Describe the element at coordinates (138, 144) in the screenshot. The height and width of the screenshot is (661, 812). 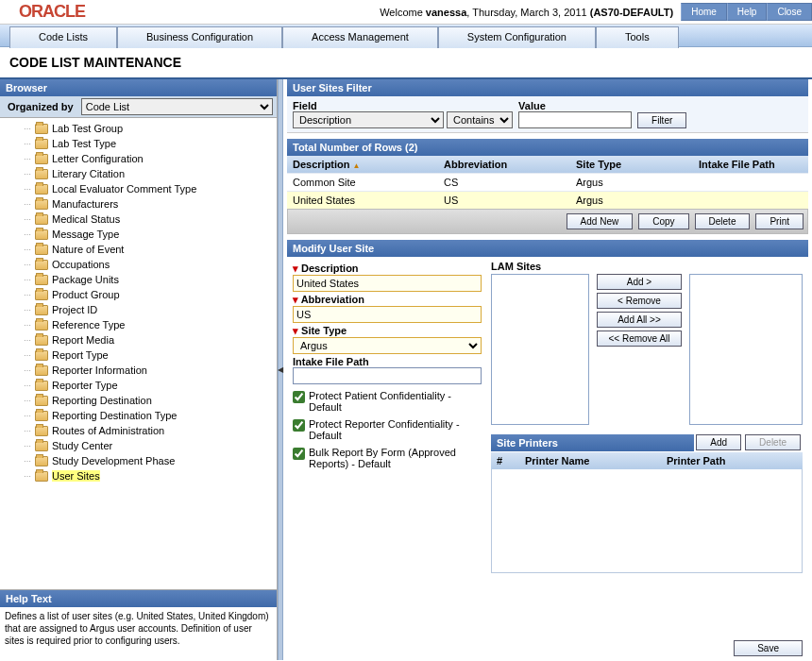
I see `tree-item: ⋯Lab Test Type` at that location.